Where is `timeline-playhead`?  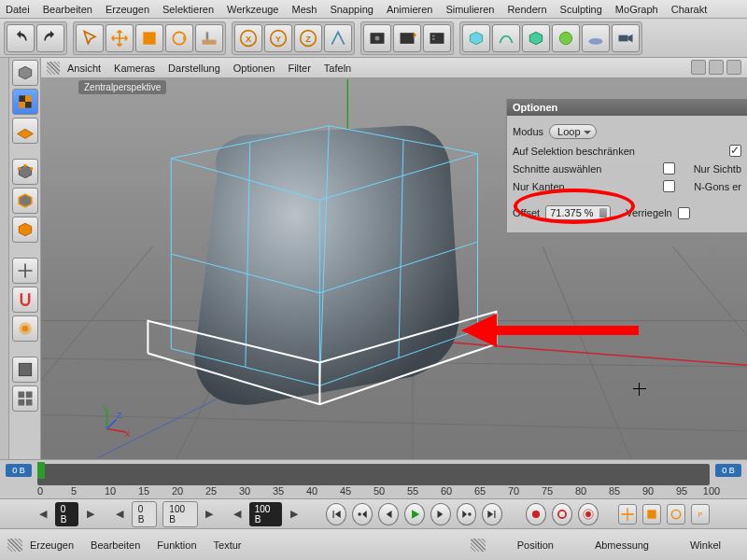
timeline-playhead is located at coordinates (41, 470).